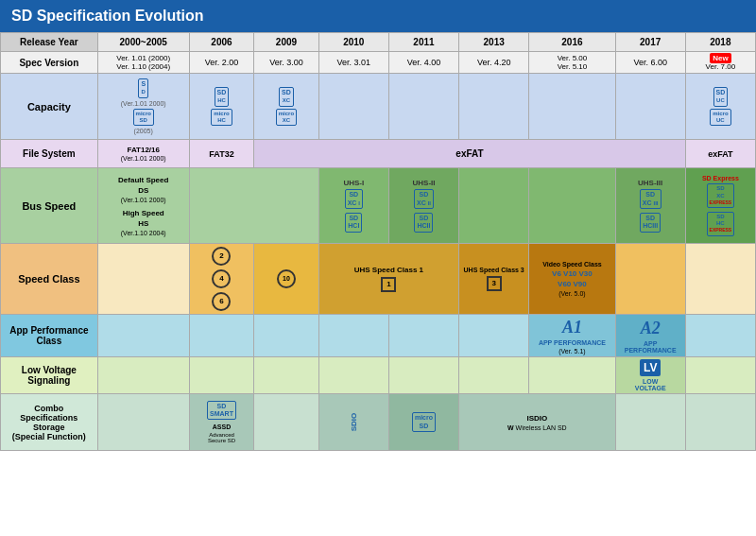 This screenshot has height=536, width=756. I want to click on ap-2011, so click(423, 337).